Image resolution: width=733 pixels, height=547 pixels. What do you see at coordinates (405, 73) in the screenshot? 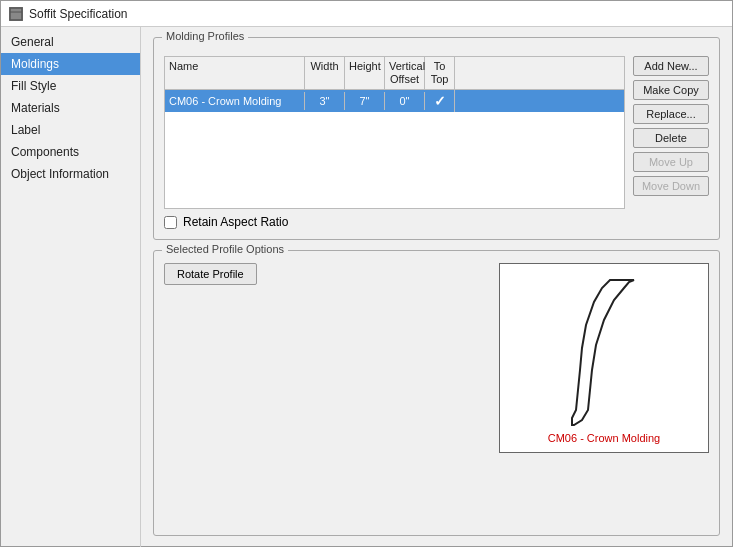
I see `col-header-vertical: Vertical Offset` at bounding box center [405, 73].